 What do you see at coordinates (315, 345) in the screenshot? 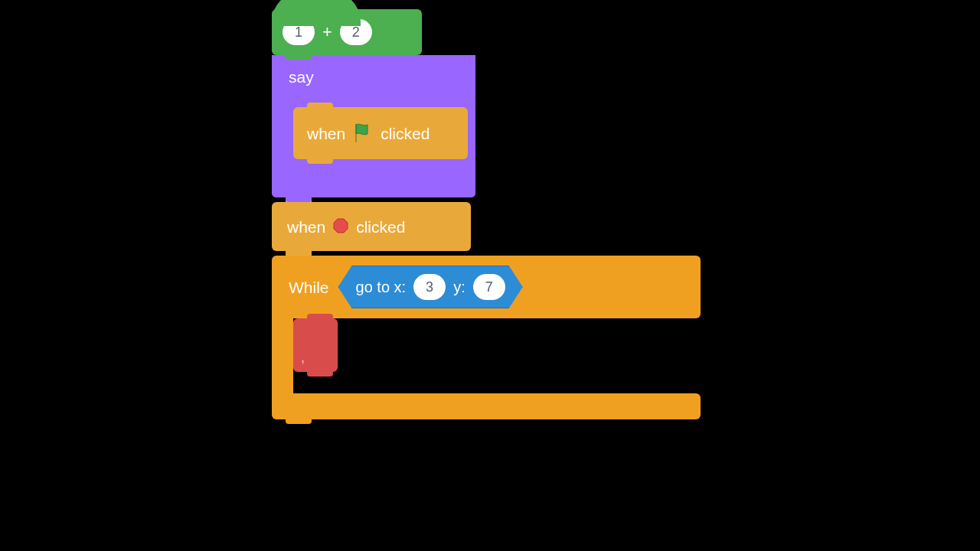
I see `red-stack-block: ,` at bounding box center [315, 345].